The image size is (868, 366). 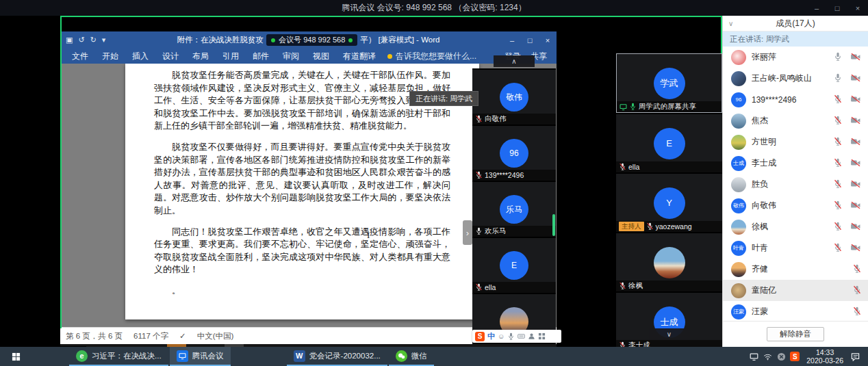 What do you see at coordinates (94, 337) in the screenshot?
I see `page-indicator: 第 6 页，共 6 页` at bounding box center [94, 337].